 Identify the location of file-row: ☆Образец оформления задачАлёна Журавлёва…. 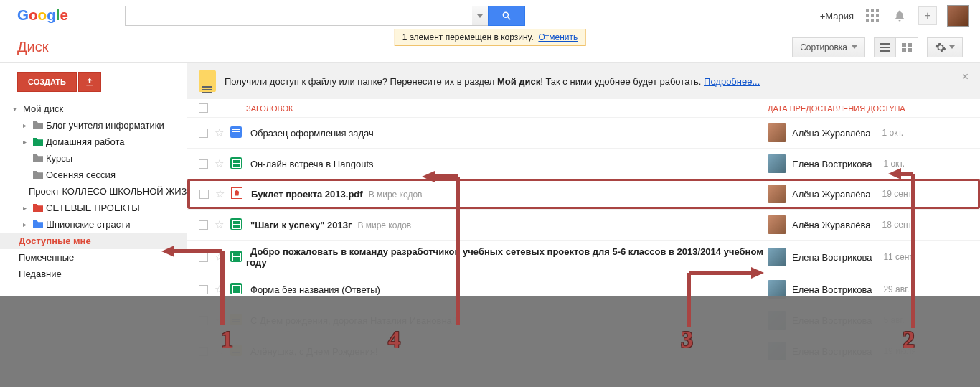
(584, 132).